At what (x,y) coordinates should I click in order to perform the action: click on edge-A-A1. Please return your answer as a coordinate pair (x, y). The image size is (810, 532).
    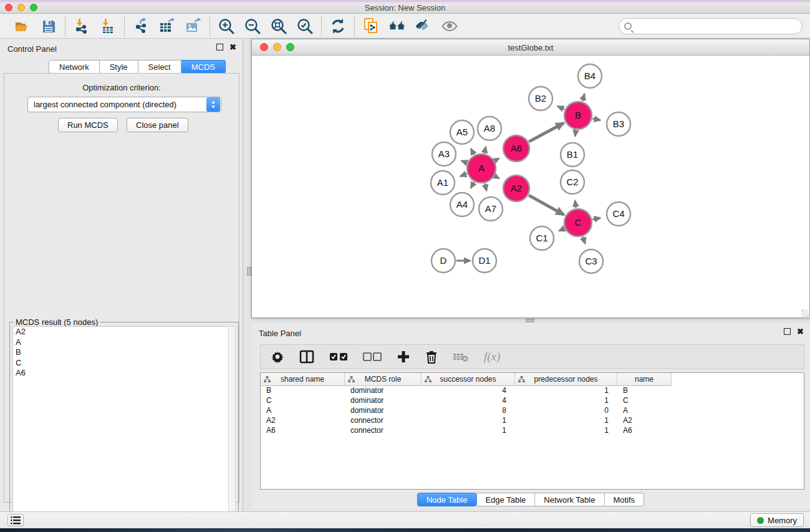
    Looking at the image, I should click on (463, 175).